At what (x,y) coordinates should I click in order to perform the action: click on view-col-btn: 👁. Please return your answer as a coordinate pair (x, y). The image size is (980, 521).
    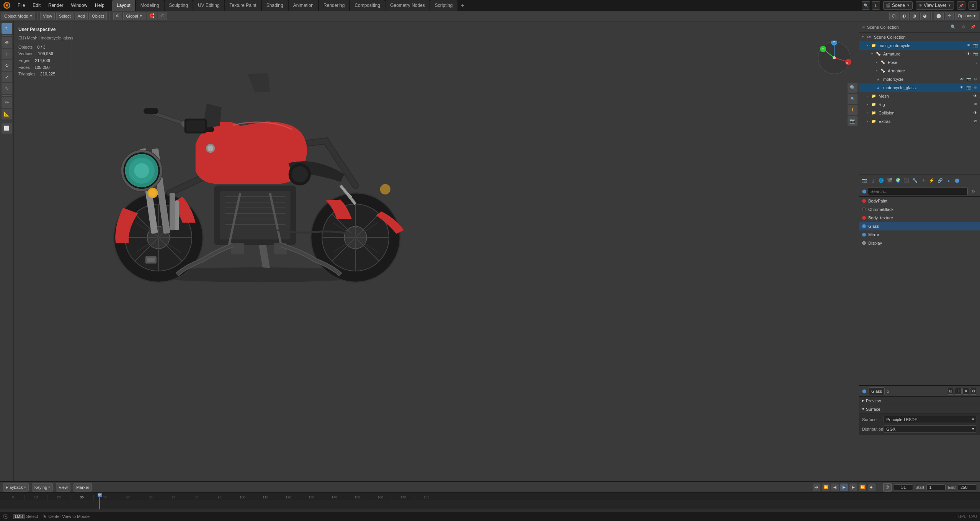
    Looking at the image, I should click on (969, 46).